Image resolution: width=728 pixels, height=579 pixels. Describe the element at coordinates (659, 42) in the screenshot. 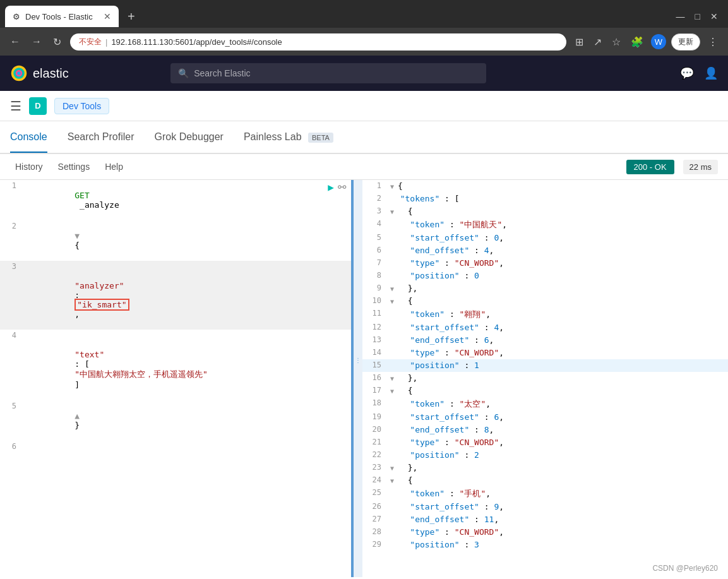

I see `profile-icon: W` at that location.